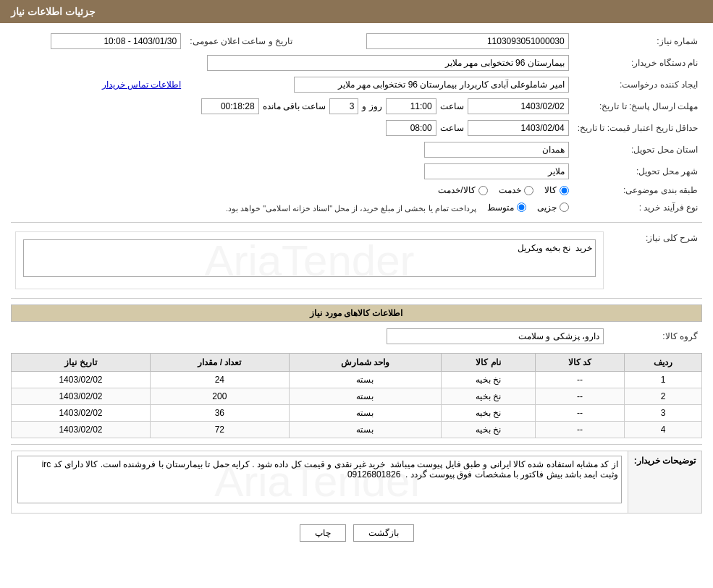 The width and height of the screenshot is (713, 588). I want to click on announce-label: تاریخ و ساعت اعلان عمومی:, so click(241, 41).